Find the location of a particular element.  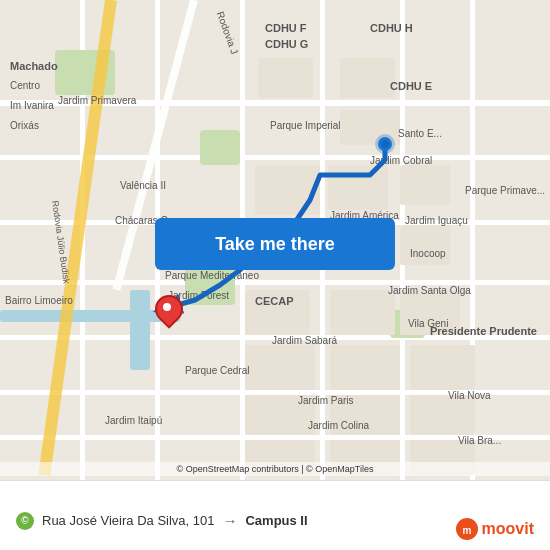

label-jardim-ivanira: Im Ivanira is located at coordinates (32, 106).